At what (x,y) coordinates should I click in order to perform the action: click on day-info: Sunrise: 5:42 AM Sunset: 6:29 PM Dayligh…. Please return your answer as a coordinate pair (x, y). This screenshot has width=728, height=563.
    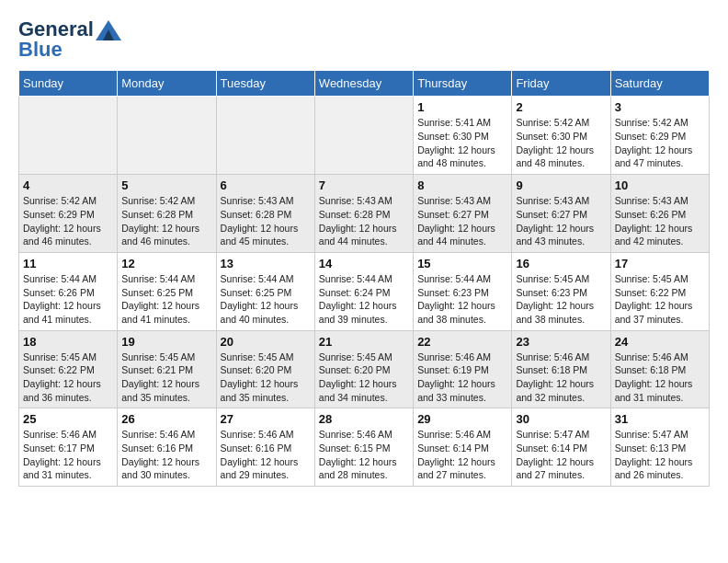
    Looking at the image, I should click on (68, 221).